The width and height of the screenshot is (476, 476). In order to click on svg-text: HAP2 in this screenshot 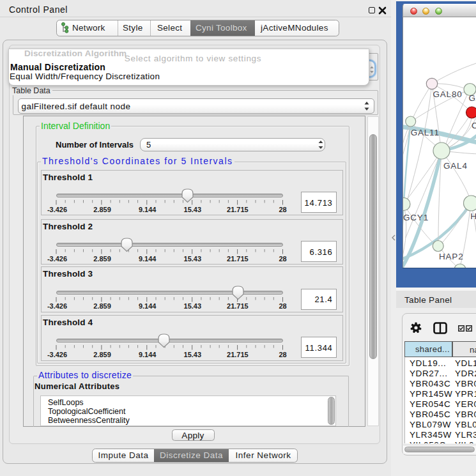, I will do `click(451, 257)`.